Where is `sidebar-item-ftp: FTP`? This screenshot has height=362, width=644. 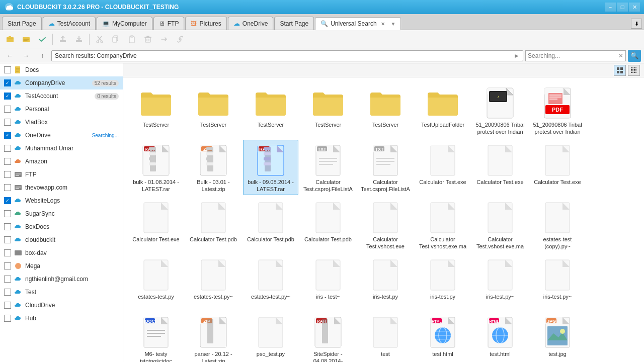 sidebar-item-ftp: FTP is located at coordinates (61, 174).